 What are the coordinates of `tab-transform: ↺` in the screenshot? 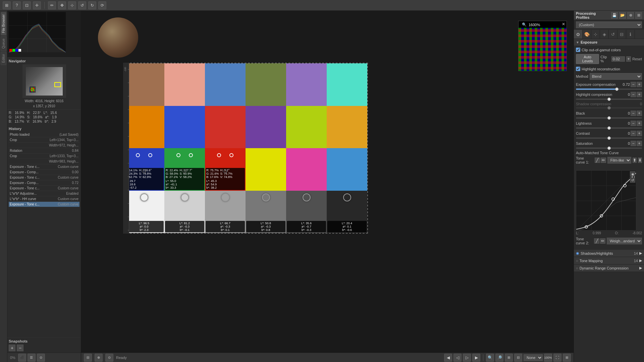 It's located at (613, 34).